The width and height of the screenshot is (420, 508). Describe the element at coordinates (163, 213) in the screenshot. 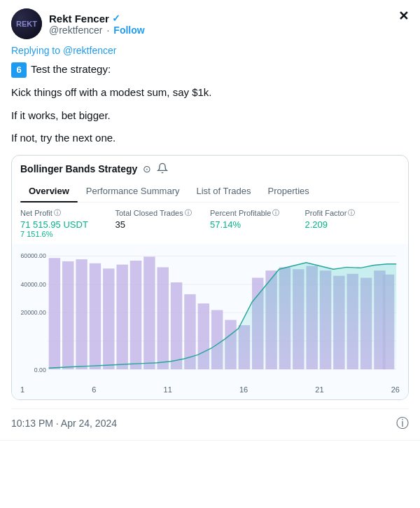

I see `stat-total-closed-label: Total Closed Trades ⓘ` at that location.